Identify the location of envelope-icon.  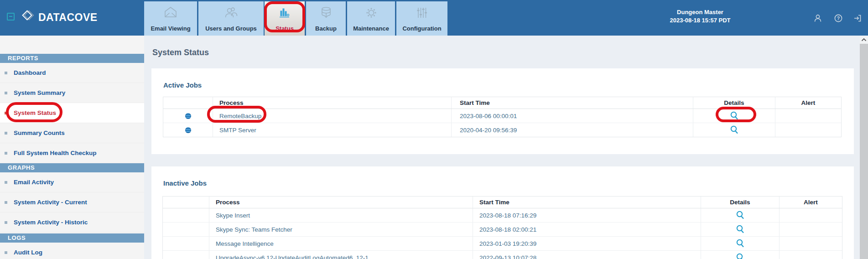
(171, 13).